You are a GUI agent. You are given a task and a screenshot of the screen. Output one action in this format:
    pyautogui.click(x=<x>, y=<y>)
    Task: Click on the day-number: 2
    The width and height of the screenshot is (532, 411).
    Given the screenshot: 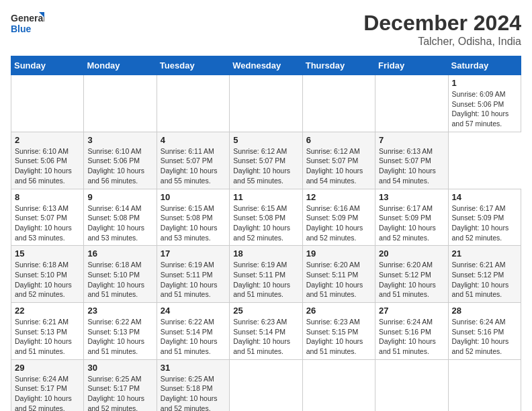 What is the action you would take?
    pyautogui.click(x=47, y=140)
    